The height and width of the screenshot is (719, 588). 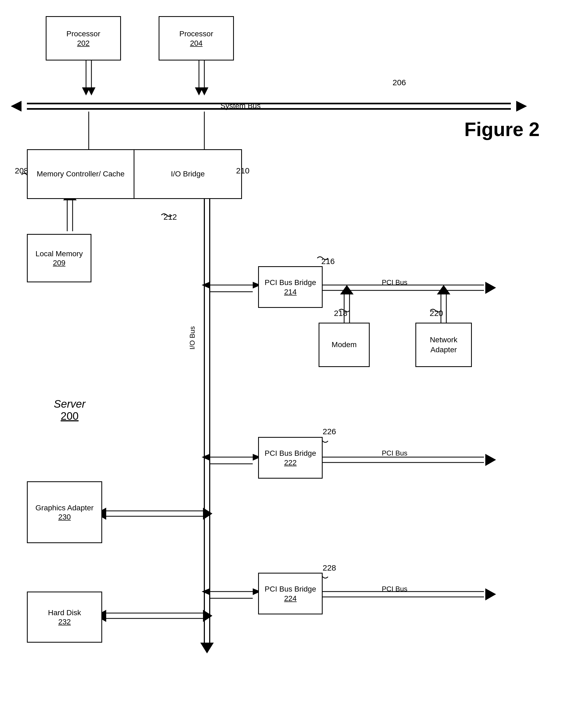 I want to click on pci-bridge-222-box: PCI Bus Bridge 222, so click(x=291, y=458).